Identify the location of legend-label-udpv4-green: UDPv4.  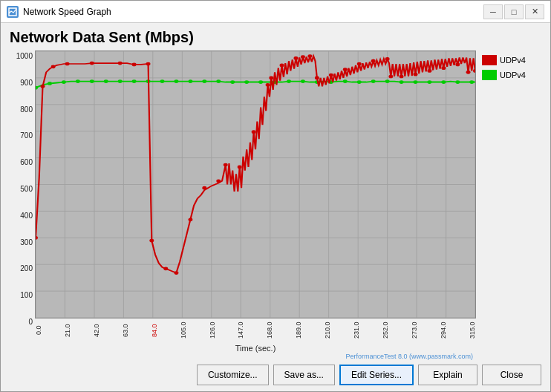
(512, 75).